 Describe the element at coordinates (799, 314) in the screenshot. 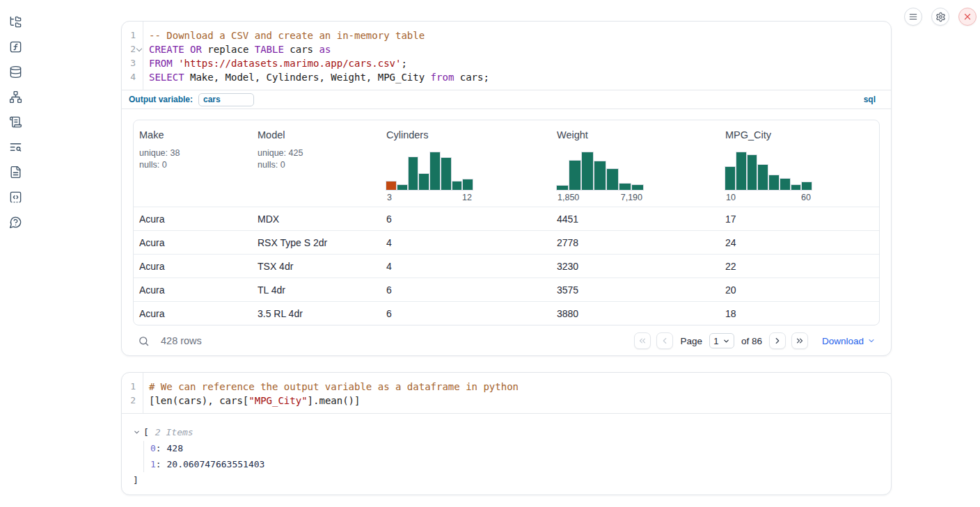

I see `table-cell: 18` at that location.